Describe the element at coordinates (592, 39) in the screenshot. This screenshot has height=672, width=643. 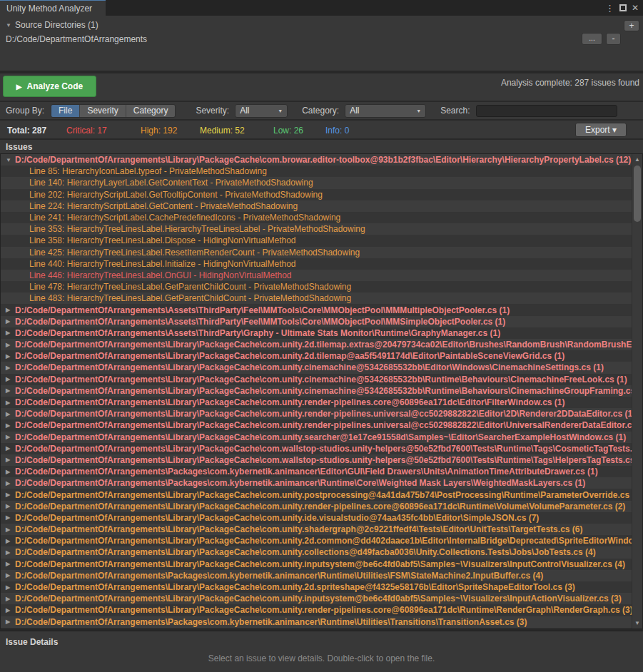
I see `browse-directory-button: ...` at that location.